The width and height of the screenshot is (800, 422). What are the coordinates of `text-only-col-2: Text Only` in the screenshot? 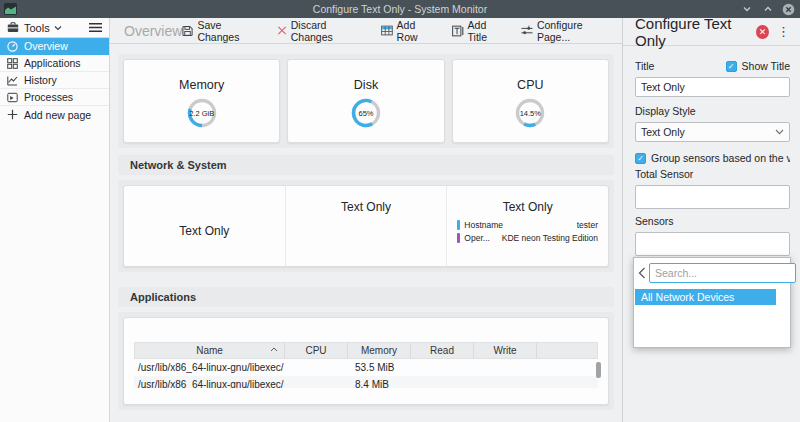 It's located at (366, 226).